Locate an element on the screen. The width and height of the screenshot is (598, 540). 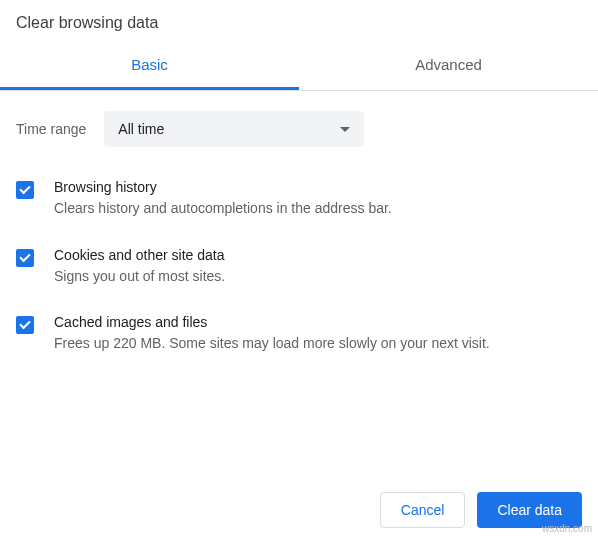
timerange-row: Time range All time is located at coordinates (299, 128).